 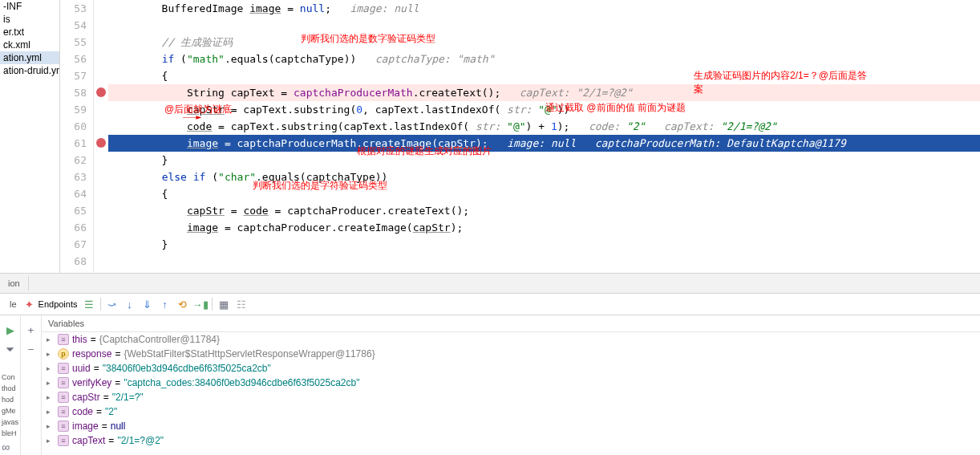 What do you see at coordinates (490, 284) in the screenshot?
I see `debug-tabs: ion` at bounding box center [490, 284].